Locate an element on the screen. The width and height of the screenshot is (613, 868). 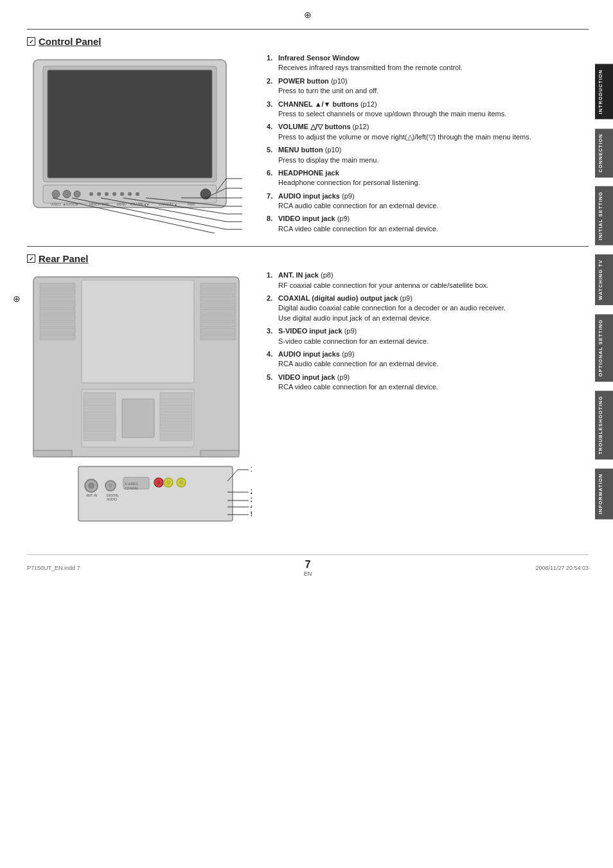
rear-item-1-ref: (p8) is located at coordinates (327, 275).